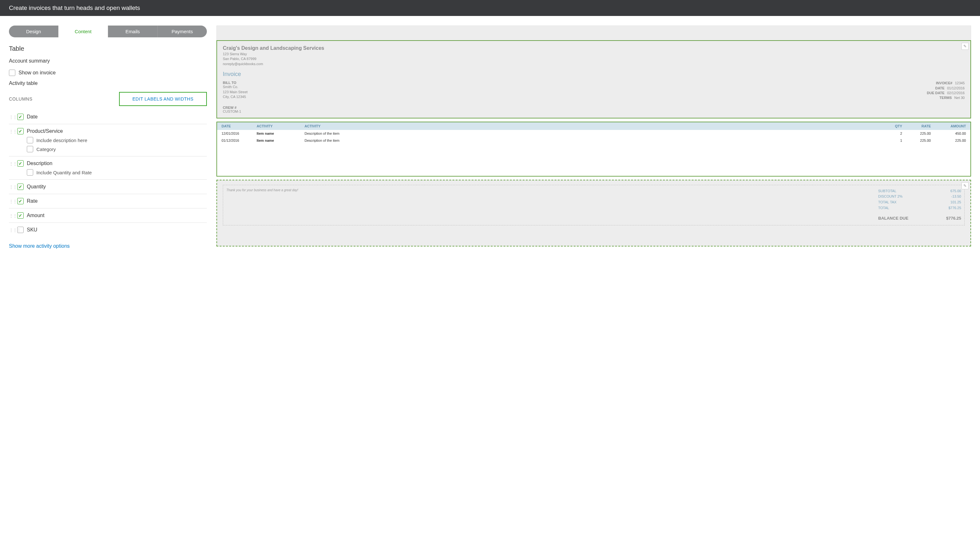 The image size is (980, 544). Describe the element at coordinates (594, 48) in the screenshot. I see `company-name: Craig's Design and Landscaping Services` at that location.